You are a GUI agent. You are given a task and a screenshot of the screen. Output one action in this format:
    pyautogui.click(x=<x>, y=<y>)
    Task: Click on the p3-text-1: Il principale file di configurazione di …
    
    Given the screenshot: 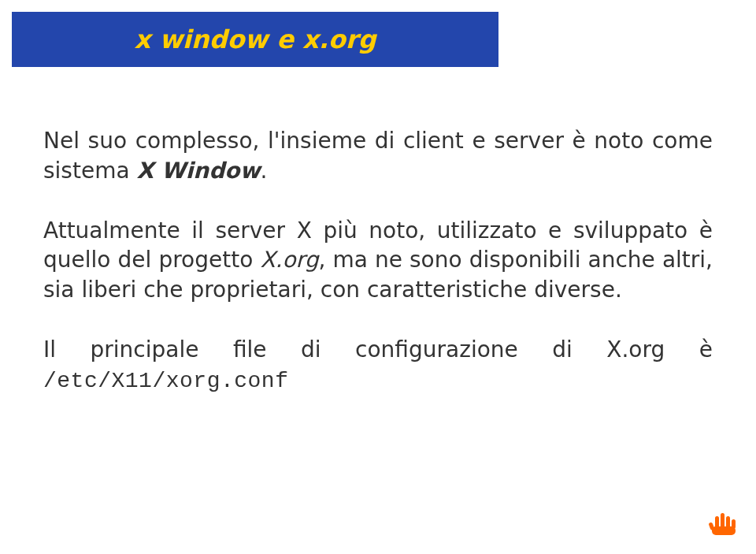 What is the action you would take?
    pyautogui.click(x=378, y=350)
    